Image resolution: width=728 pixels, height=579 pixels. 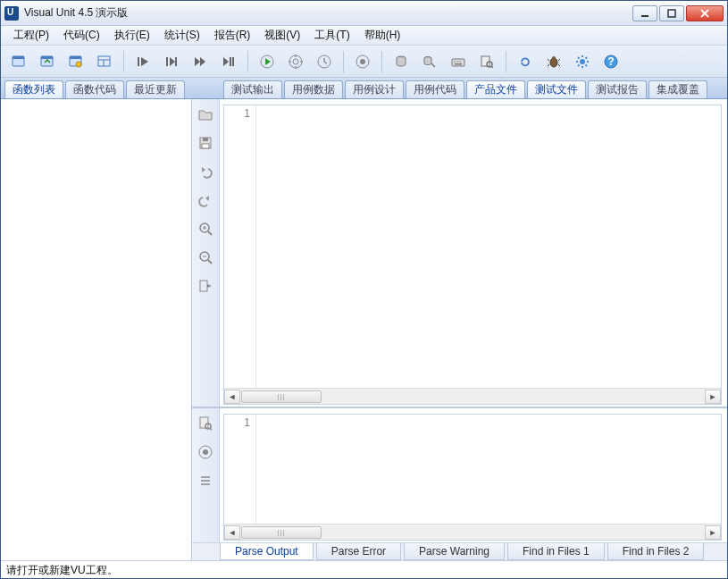 What do you see at coordinates (205, 172) in the screenshot?
I see `undo-icon` at bounding box center [205, 172].